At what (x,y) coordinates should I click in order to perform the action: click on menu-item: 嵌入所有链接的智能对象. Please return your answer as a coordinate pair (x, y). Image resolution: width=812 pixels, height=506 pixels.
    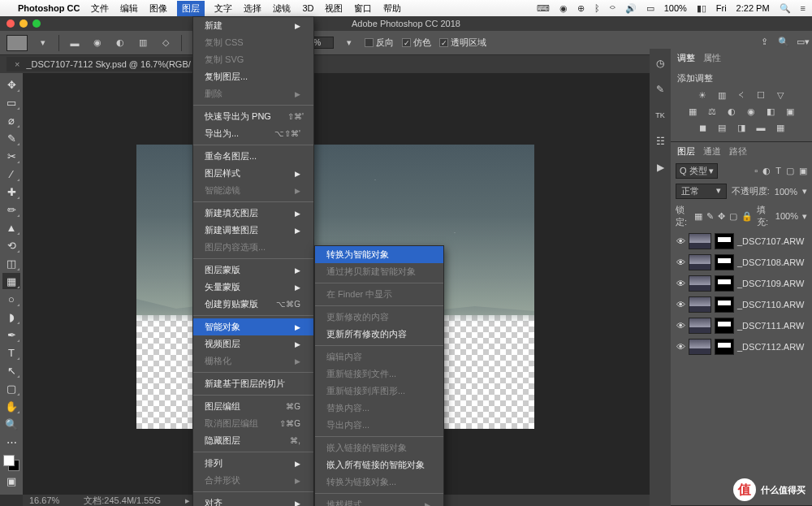
    Looking at the image, I should click on (379, 465).